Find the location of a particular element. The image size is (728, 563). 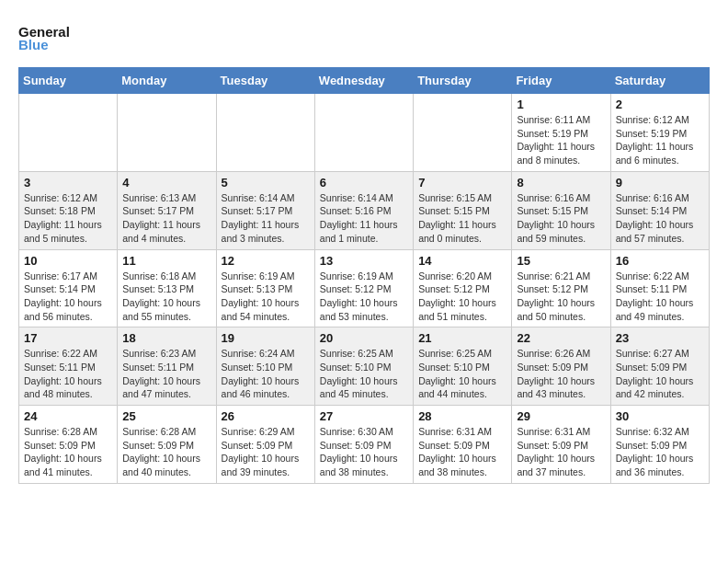

calendar-cell: 22Sunrise: 6:26 AM Sunset: 5:09 PM Dayli… is located at coordinates (561, 366).